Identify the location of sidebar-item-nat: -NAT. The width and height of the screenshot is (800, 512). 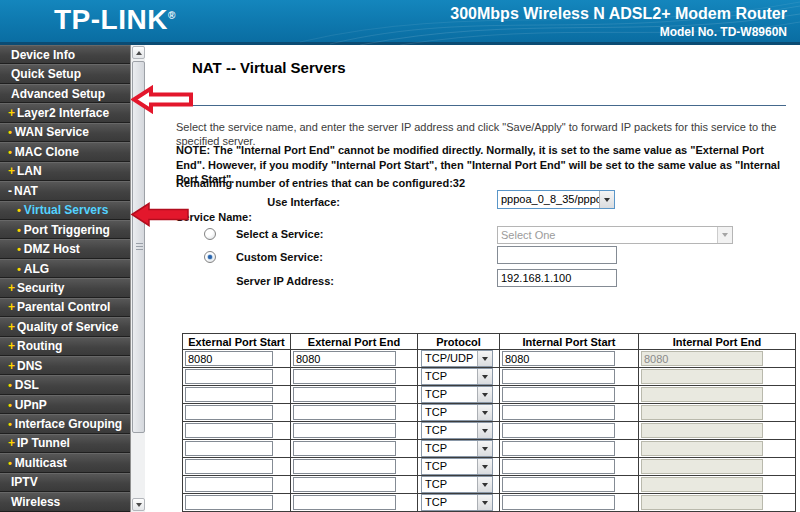
(65, 190).